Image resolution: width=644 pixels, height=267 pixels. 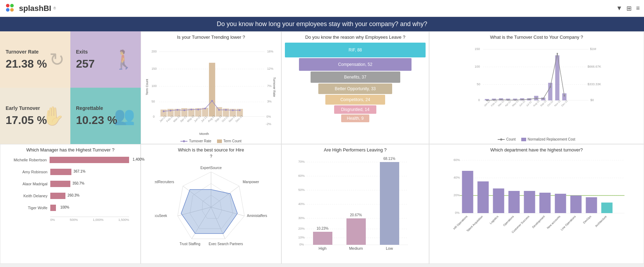 What do you see at coordinates (70, 204) in the screenshot?
I see `manager-turnover-panel: Which Manager has the Highest Turnover ?…` at bounding box center [70, 204].